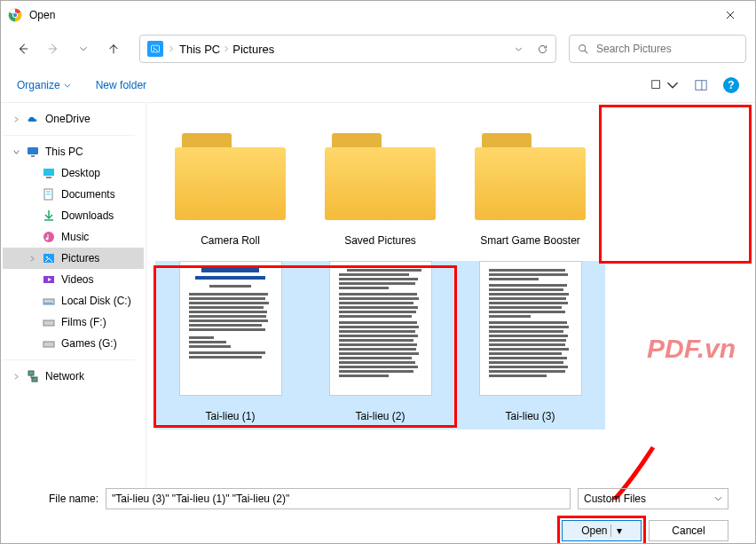 Image resolution: width=756 pixels, height=544 pixels. Describe the element at coordinates (380, 244) in the screenshot. I see `item-label: Saved Pictures` at that location.